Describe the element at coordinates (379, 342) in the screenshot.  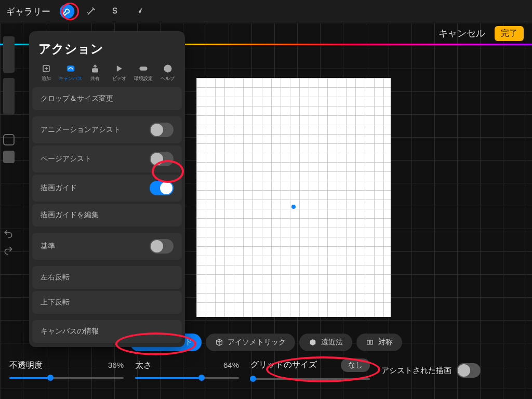
I see `tab-symmetry: 対称` at that location.